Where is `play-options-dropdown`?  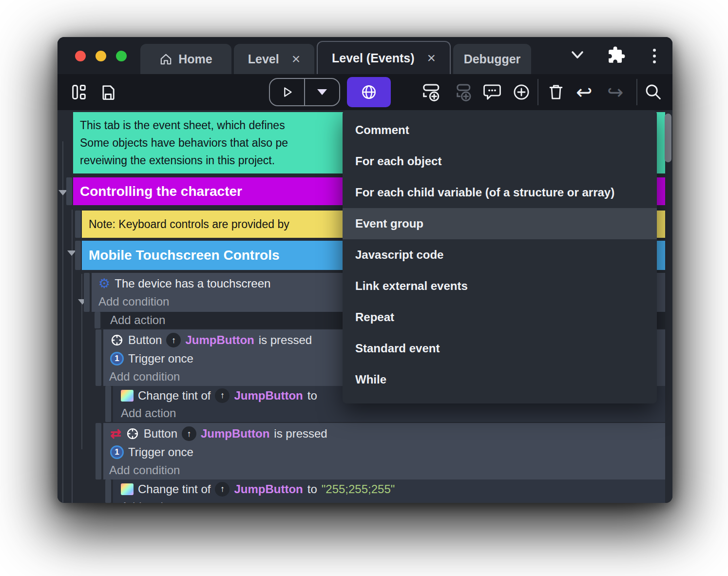
play-options-dropdown is located at coordinates (322, 92).